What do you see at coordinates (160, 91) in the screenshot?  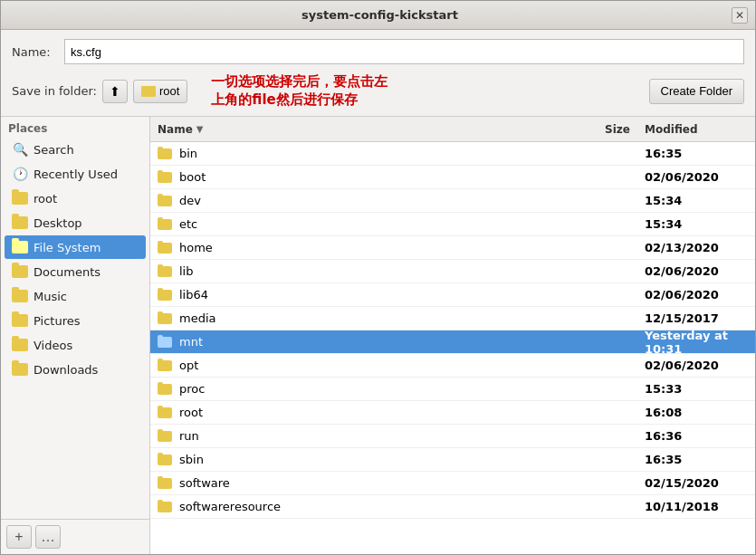 I see `folder-path-button: root` at bounding box center [160, 91].